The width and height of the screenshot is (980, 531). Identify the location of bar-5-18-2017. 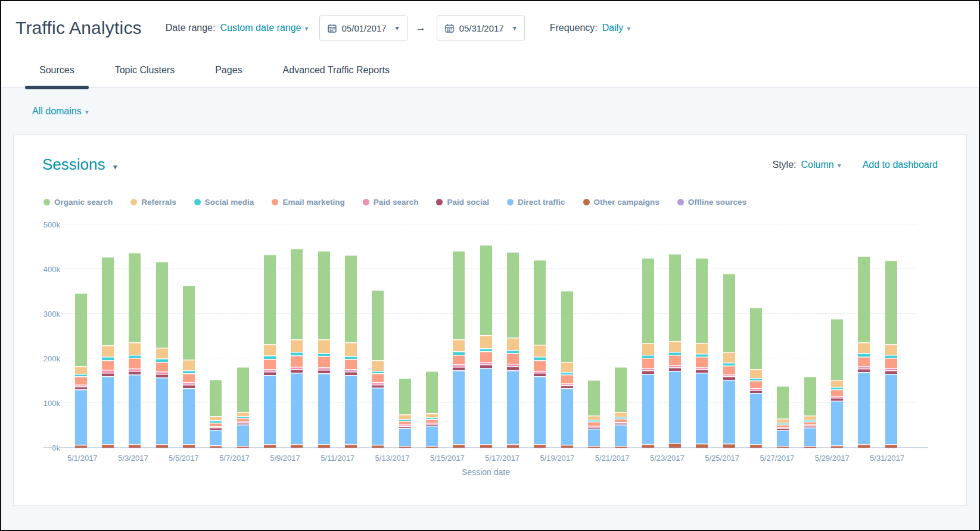
(540, 336).